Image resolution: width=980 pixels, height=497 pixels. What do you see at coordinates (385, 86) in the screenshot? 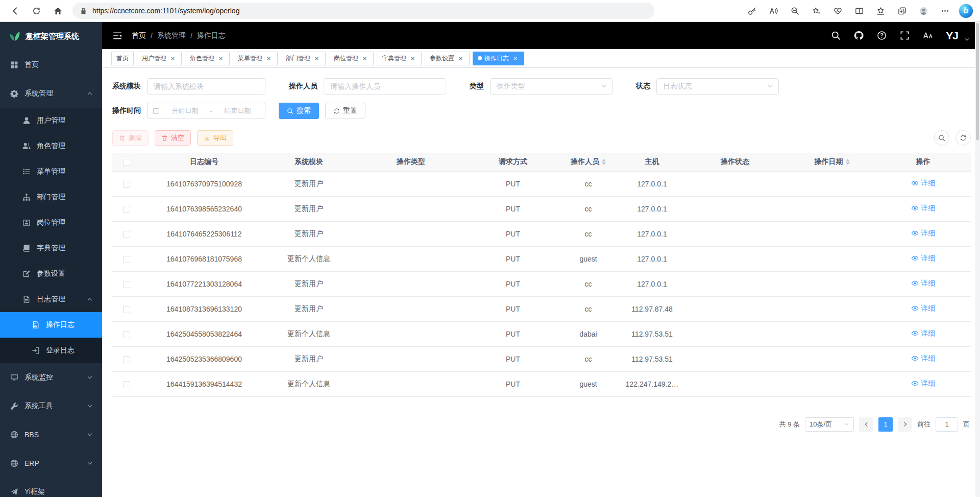
I see `operator-input` at bounding box center [385, 86].